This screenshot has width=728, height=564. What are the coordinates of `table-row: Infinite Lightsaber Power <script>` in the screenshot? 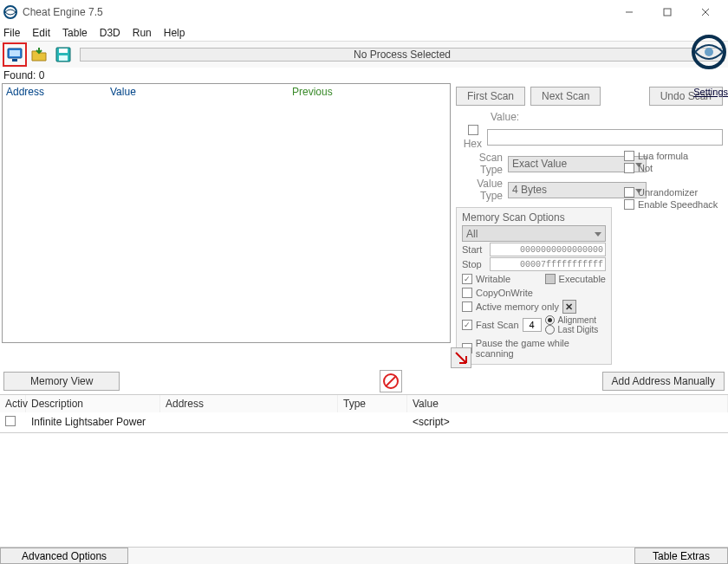 It's located at (364, 423).